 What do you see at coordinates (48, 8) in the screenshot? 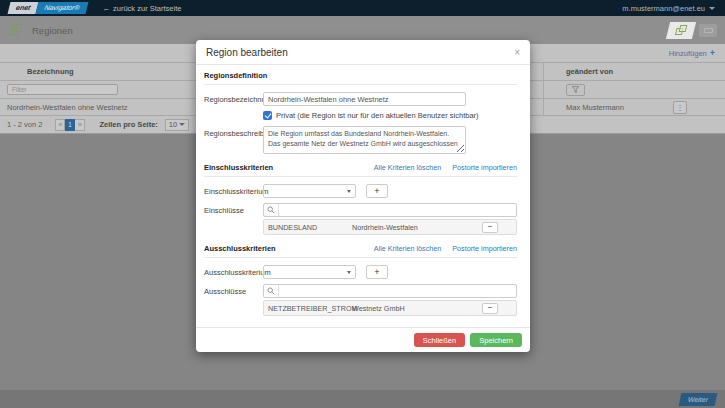
I see `app-logo: enet Navigator®` at bounding box center [48, 8].